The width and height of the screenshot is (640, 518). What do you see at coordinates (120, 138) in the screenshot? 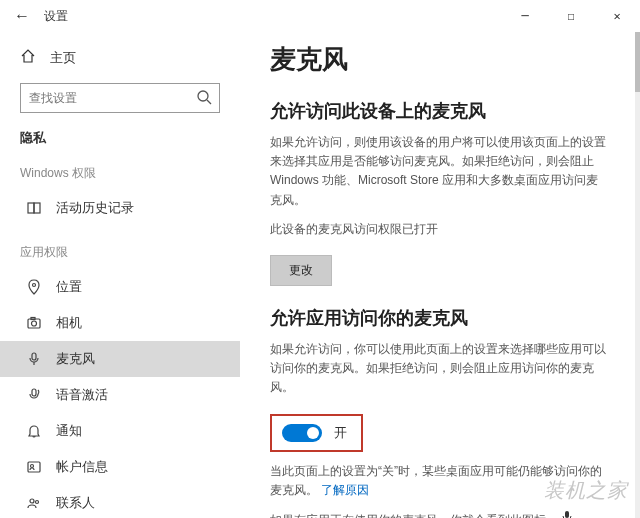
I see `category-label: 隐私` at bounding box center [120, 138].